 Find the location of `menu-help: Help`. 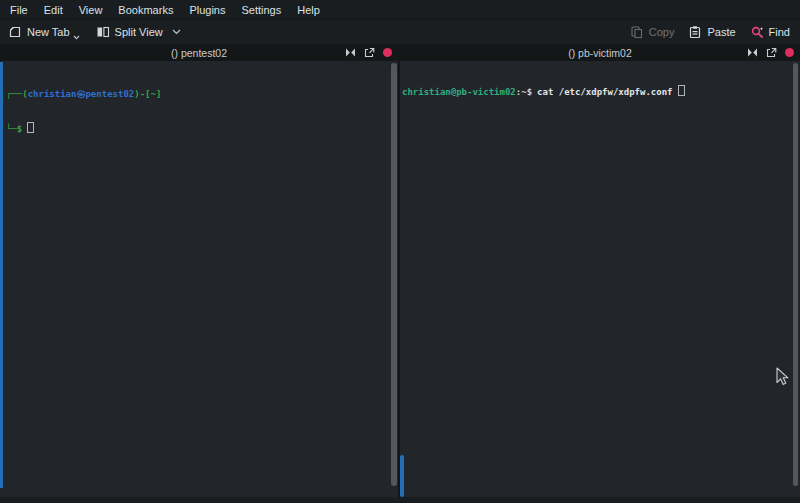

menu-help: Help is located at coordinates (308, 10).